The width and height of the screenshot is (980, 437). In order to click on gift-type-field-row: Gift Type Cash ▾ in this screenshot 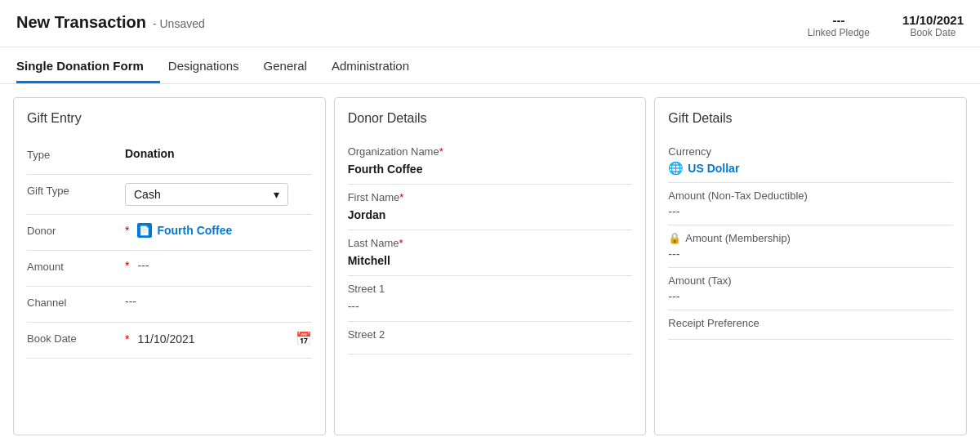, I will do `click(170, 194)`.